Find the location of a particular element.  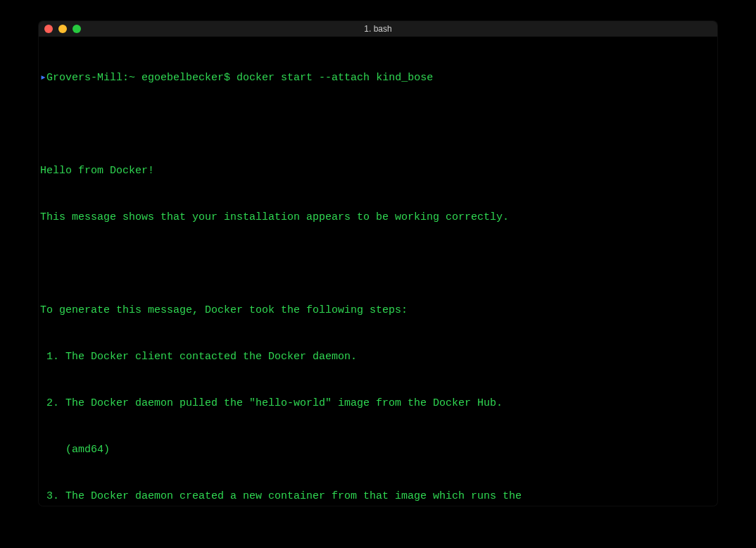

prompt-line: ▸Grovers-Mill:~ egoebelbecker$ docker st… is located at coordinates (378, 78).